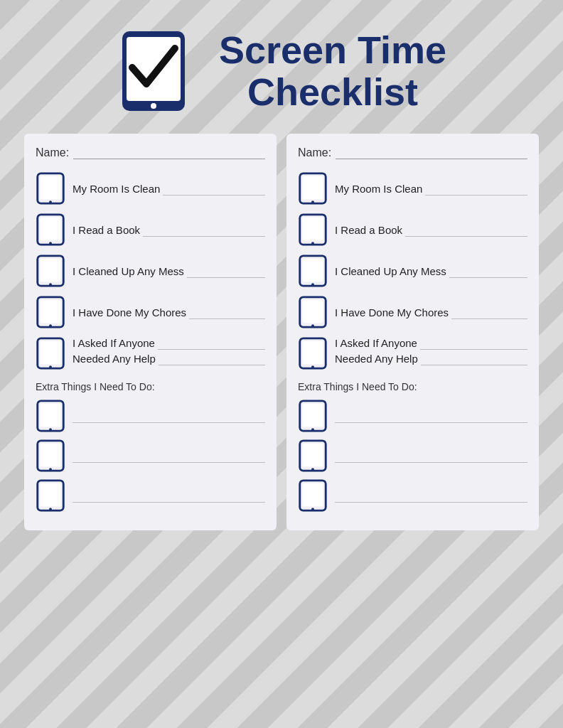  What do you see at coordinates (313, 313) in the screenshot?
I see `tablet-checkbox-chores-right` at bounding box center [313, 313].